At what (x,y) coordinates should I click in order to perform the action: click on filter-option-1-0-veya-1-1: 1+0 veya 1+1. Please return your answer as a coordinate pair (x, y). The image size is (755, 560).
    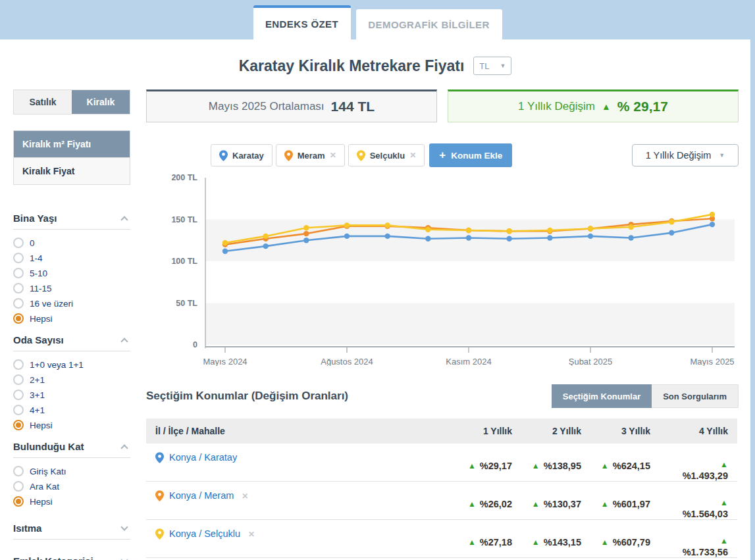
    Looking at the image, I should click on (72, 365).